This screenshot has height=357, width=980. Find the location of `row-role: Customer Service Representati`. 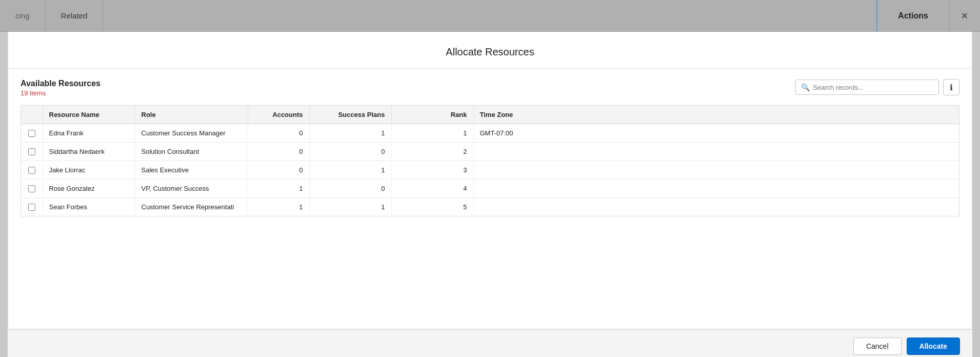

row-role: Customer Service Representati is located at coordinates (191, 207).